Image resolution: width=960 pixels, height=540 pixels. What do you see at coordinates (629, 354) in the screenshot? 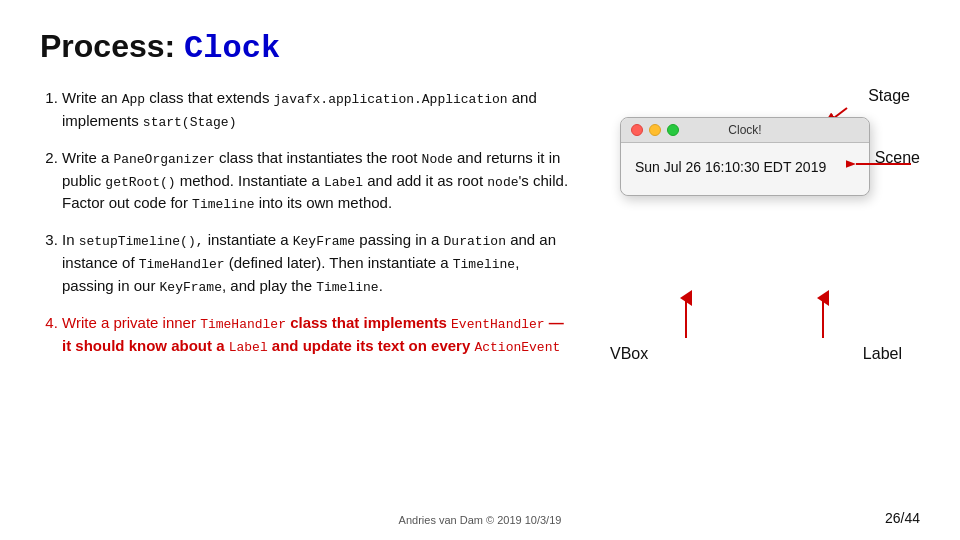
I see `vbox-label: VBox` at bounding box center [629, 354].